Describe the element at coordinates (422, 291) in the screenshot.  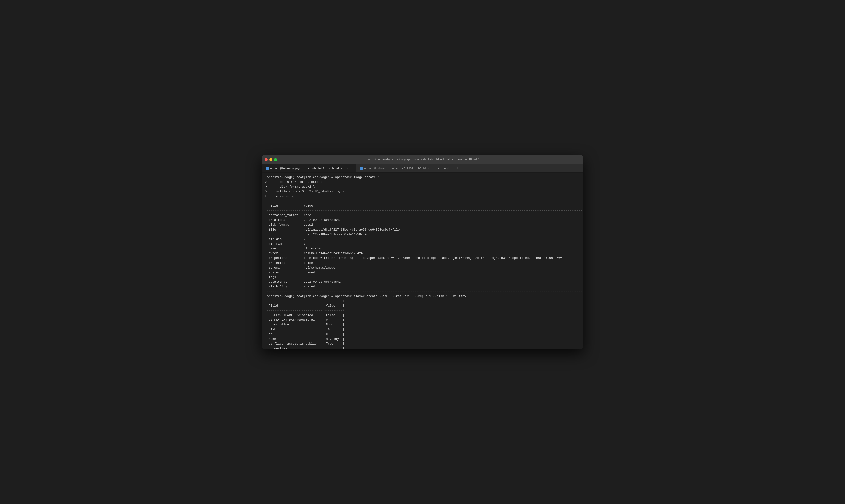
I see `image-table-sep-bot: +------------------+--------------------…` at that location.